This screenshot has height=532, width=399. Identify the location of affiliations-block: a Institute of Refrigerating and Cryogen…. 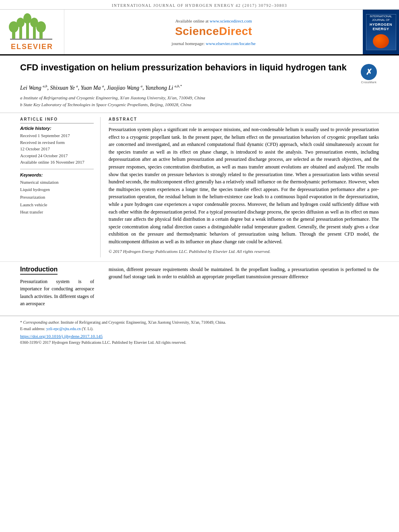
(200, 101).